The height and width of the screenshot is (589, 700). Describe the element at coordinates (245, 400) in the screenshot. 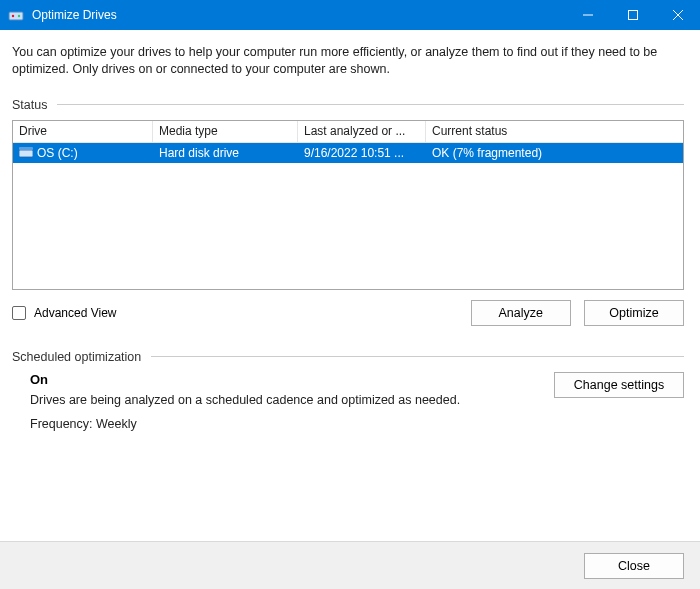

I see `schedule-desc: Drives are being analyzed on a scheduled…` at that location.